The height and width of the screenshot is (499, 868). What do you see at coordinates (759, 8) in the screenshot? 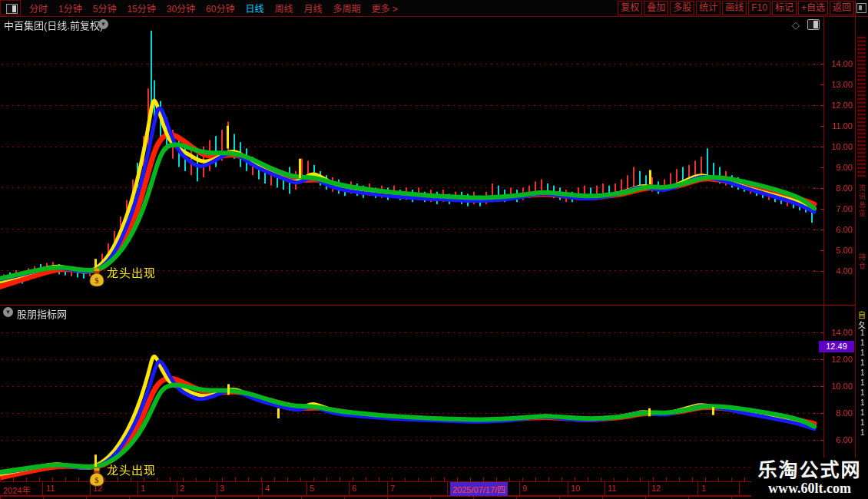
I see `toolbar-button-F10: F10` at bounding box center [759, 8].